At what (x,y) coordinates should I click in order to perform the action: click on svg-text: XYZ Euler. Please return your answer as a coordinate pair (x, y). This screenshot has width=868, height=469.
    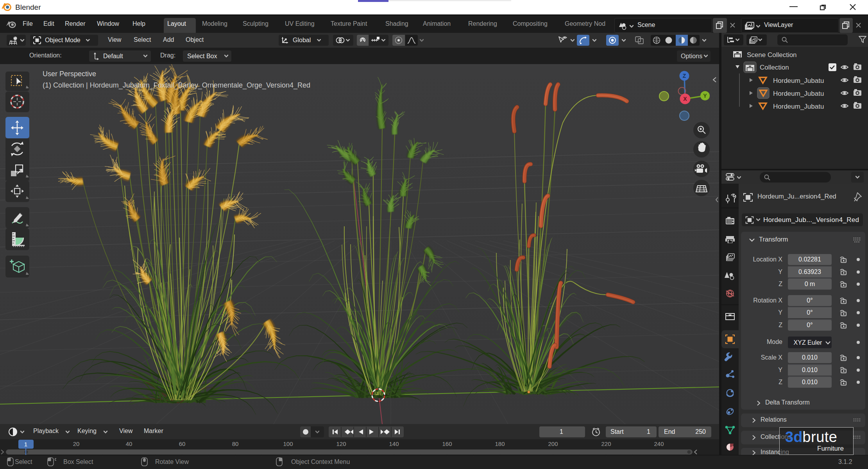
    Looking at the image, I should click on (808, 342).